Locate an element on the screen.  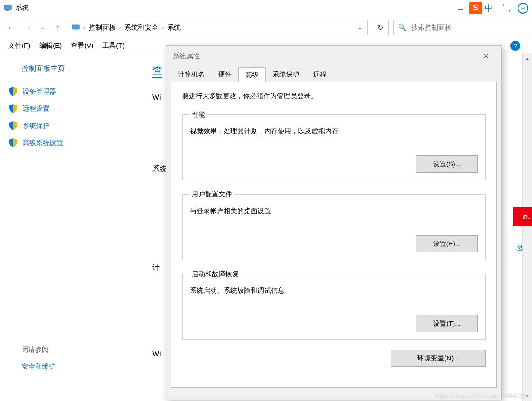
scroll-down-icon: ▼ is located at coordinates (527, 396).